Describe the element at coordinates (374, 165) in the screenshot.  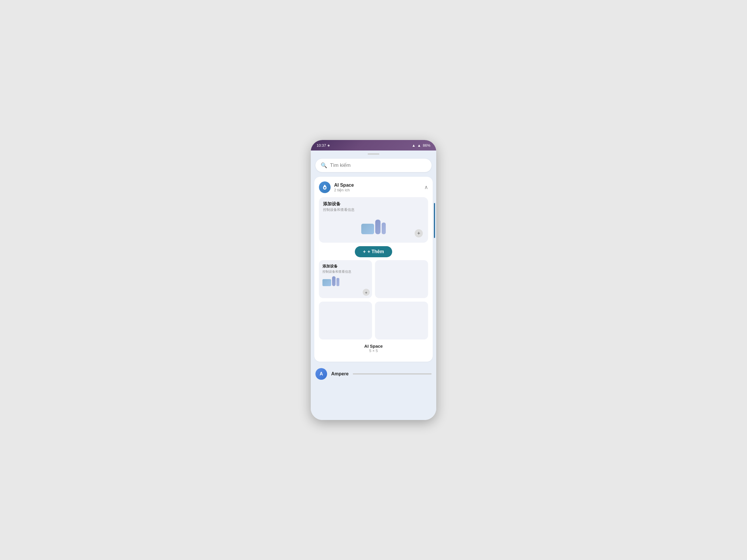
I see `search-bar: 🔍` at that location.